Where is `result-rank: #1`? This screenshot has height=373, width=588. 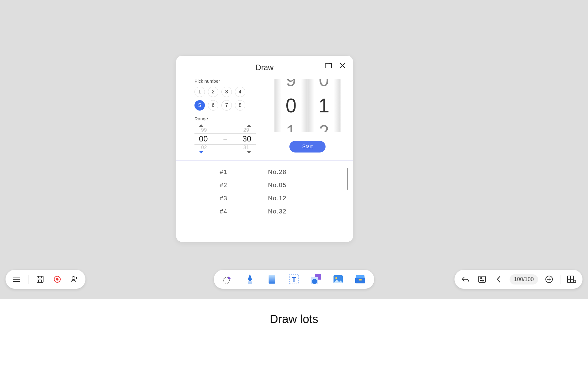 result-rank: #1 is located at coordinates (224, 172).